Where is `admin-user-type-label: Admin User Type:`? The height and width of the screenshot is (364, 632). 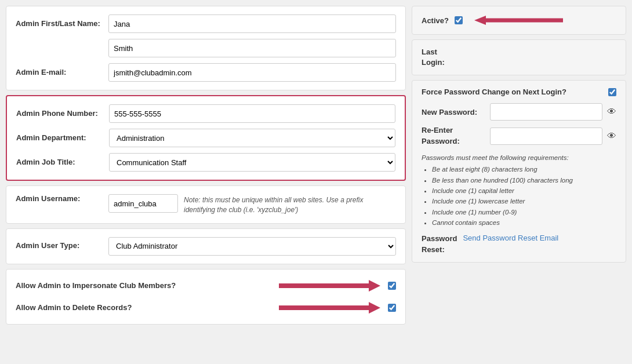
admin-user-type-label: Admin User Type: is located at coordinates (59, 246).